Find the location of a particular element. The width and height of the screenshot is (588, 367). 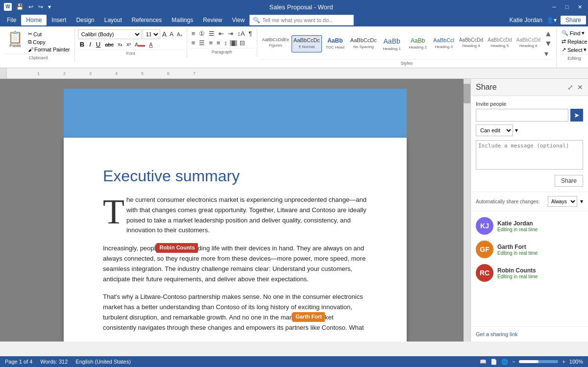

menu-design: Design is located at coordinates (85, 20).